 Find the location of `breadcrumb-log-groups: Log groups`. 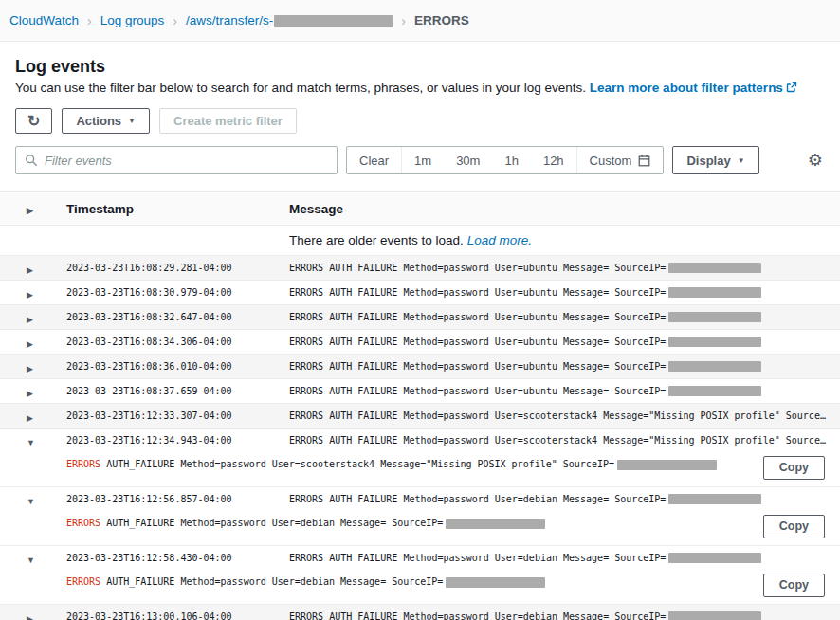

breadcrumb-log-groups: Log groups is located at coordinates (133, 21).